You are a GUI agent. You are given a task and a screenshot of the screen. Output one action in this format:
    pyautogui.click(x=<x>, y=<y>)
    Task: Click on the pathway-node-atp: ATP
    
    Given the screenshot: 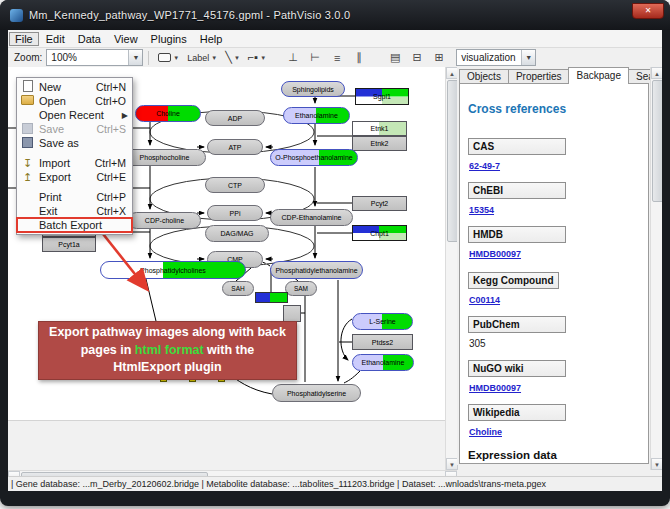 What is the action you would take?
    pyautogui.click(x=235, y=147)
    